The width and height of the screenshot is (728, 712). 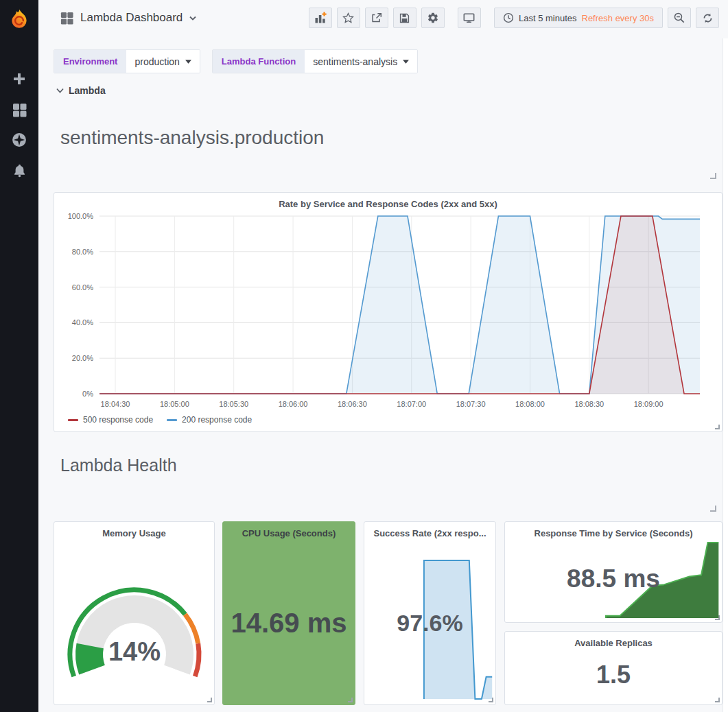 I want to click on variable-environment-label: Environment, so click(x=91, y=62).